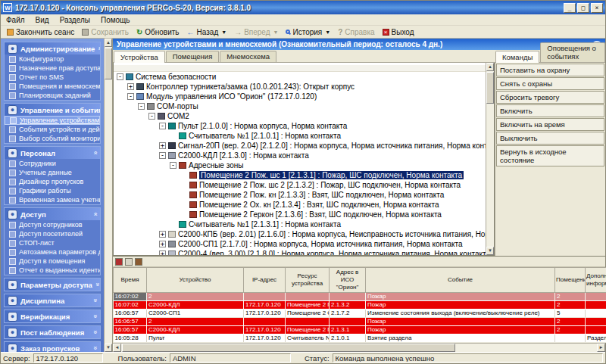 This screenshot has width=606, height=364. I want to click on event-row: 16:07:022Пожар2, so click(360, 297).